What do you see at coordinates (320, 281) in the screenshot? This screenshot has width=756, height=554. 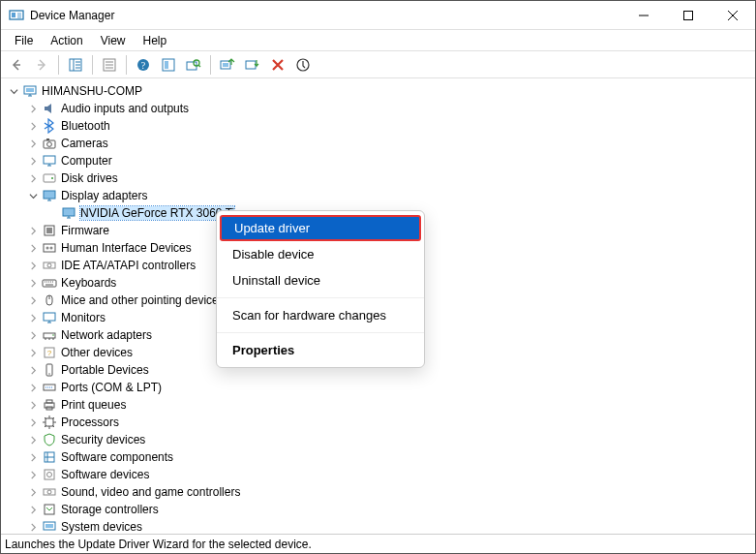 I see `ctx-uninstall-device: Uninstall device` at bounding box center [320, 281].